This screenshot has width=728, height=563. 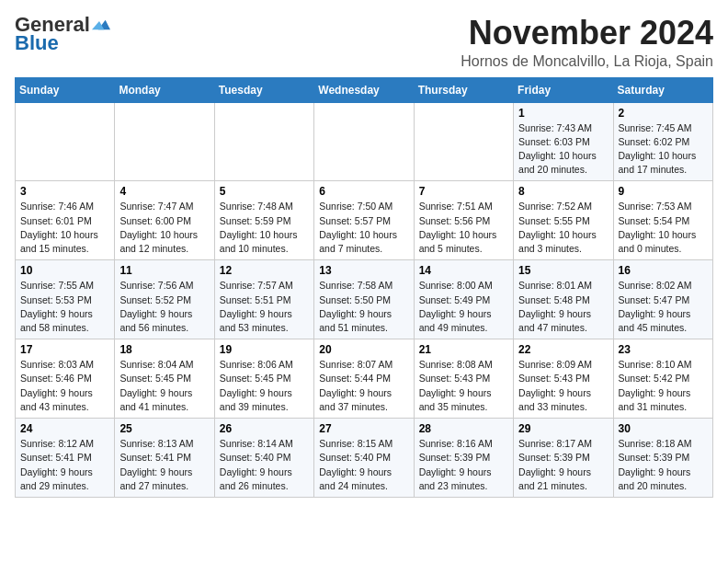 What do you see at coordinates (664, 429) in the screenshot?
I see `day-number: 30` at bounding box center [664, 429].